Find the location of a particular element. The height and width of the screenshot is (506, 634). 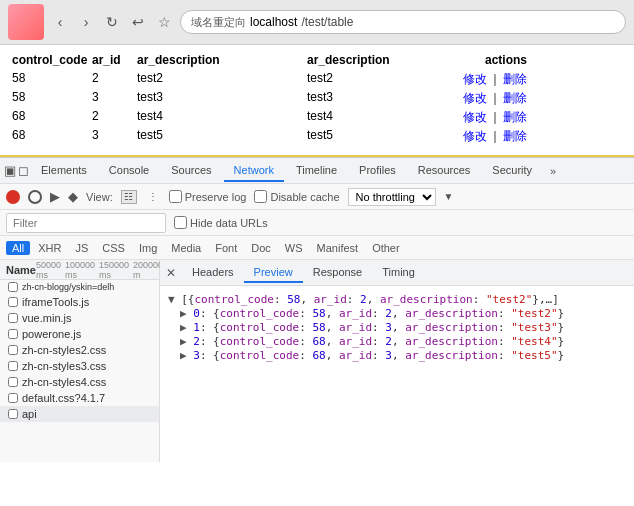

view-tree-icon: ⋮ is located at coordinates (153, 197).